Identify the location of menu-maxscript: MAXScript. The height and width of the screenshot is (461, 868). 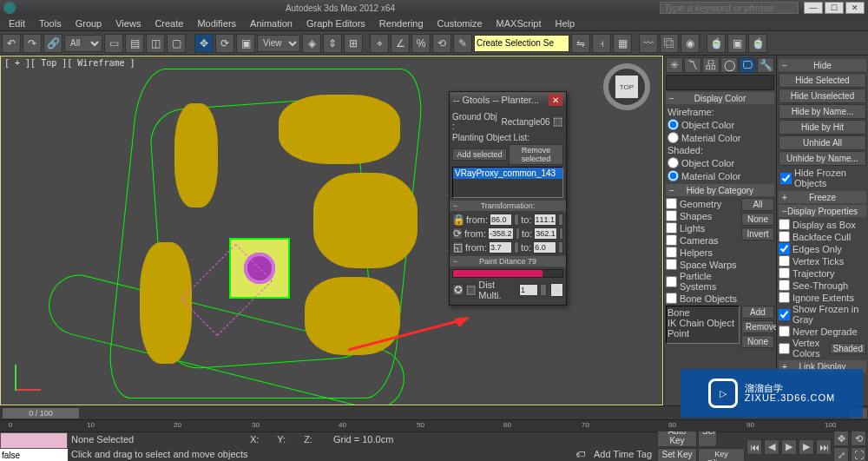
(519, 23).